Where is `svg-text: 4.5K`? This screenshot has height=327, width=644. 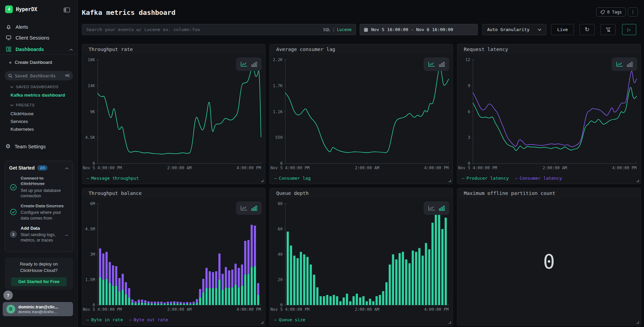 svg-text: 4.5K is located at coordinates (90, 137).